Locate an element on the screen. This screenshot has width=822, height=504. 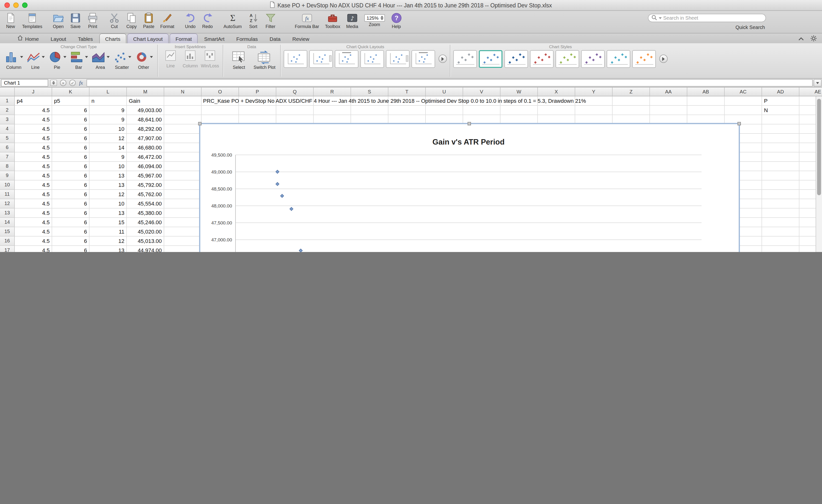
ribbon-tab-chart-layout: Chart Layout is located at coordinates (148, 38).